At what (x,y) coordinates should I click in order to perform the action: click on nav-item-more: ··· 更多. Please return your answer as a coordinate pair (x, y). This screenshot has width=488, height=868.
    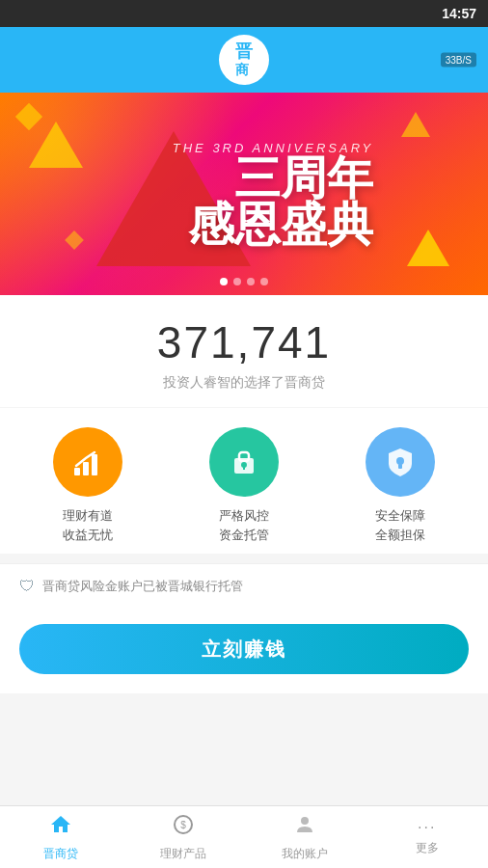
    Looking at the image, I should click on (428, 837).